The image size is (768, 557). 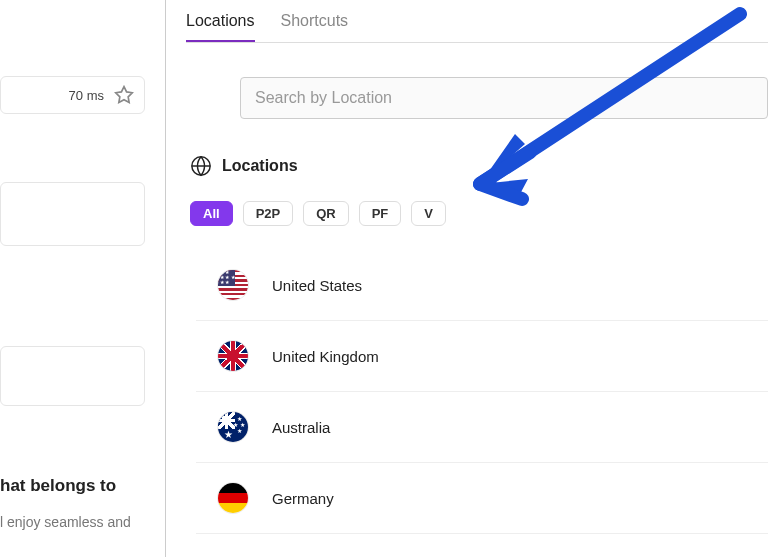 I want to click on location-row-de: Germany, so click(x=482, y=498).